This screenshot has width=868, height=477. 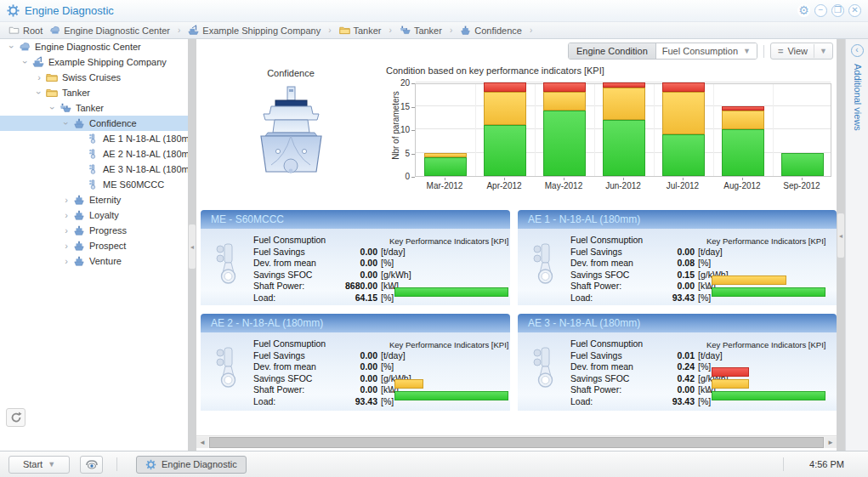 I want to click on engine-diagnostic-task-button: Engine Diagnostic, so click(x=191, y=464).